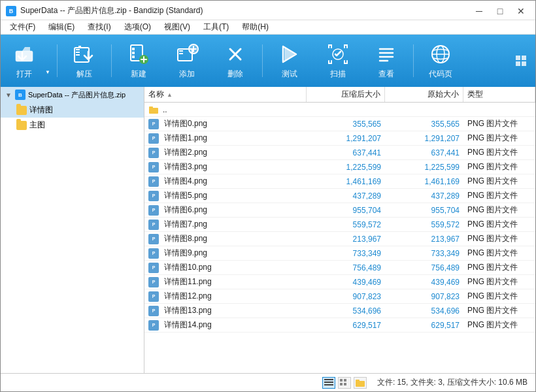 This screenshot has width=536, height=392. I want to click on file-cell-compressed: 355,565, so click(346, 124).